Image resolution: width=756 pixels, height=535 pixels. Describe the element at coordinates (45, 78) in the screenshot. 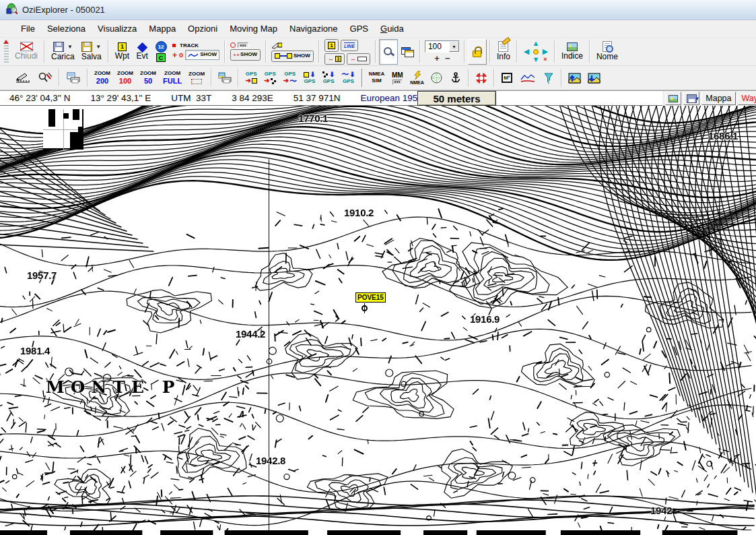

I see `map-adjust-button` at that location.